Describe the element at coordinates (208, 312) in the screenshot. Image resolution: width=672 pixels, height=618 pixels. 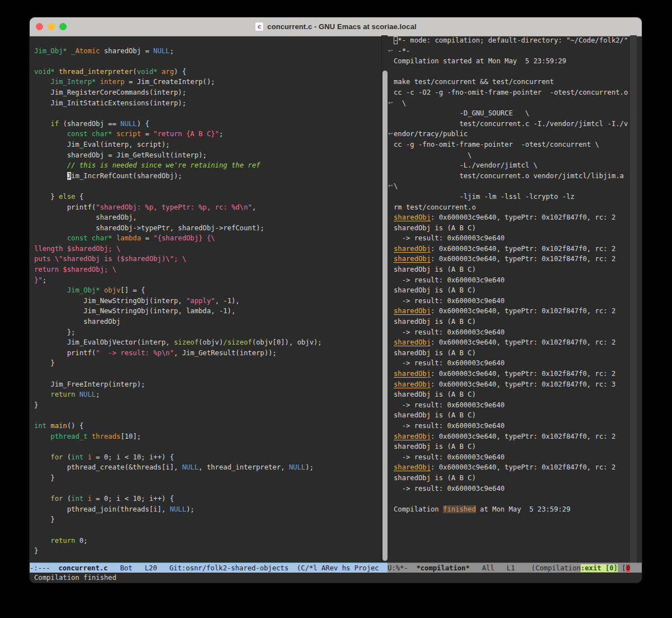
I see `code-line: Jim_NewStringObj(interp, lambda, -1),` at that location.